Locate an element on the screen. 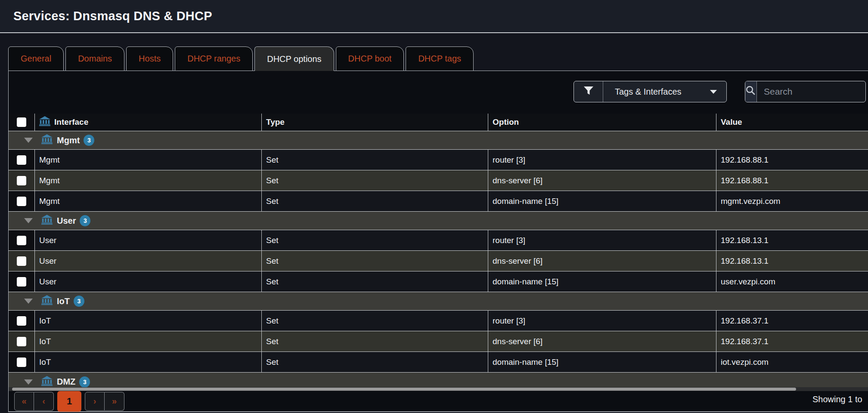  group-name: DMZ is located at coordinates (66, 382).